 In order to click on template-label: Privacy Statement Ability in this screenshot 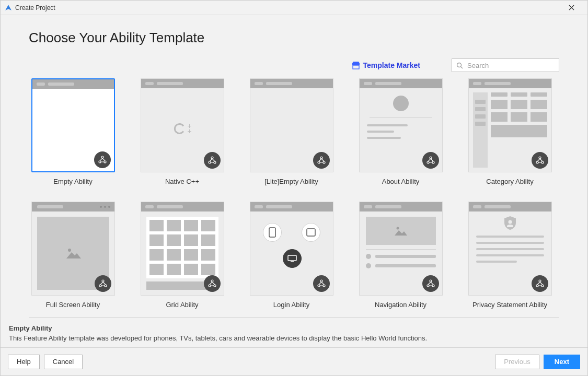, I will do `click(510, 305)`.